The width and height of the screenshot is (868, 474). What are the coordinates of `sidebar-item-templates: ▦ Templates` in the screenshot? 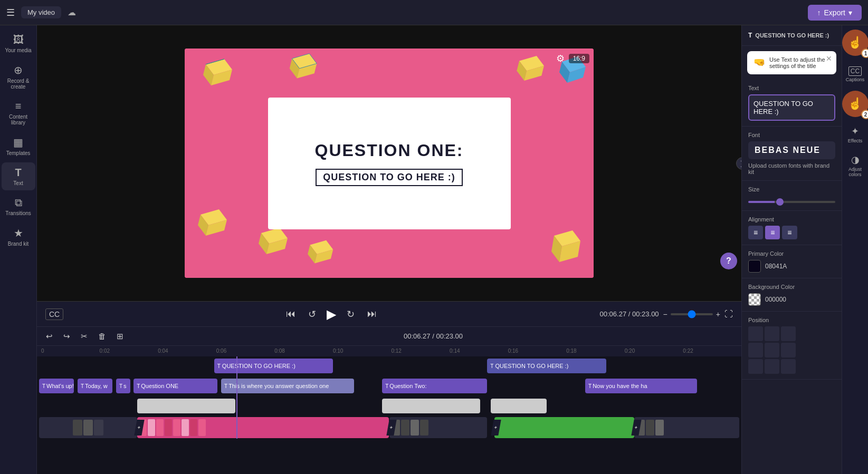 It's located at (18, 146).